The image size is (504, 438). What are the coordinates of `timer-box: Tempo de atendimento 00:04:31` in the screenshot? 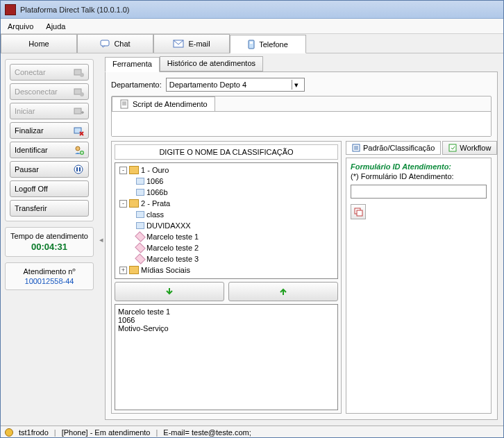 It's located at (49, 242).